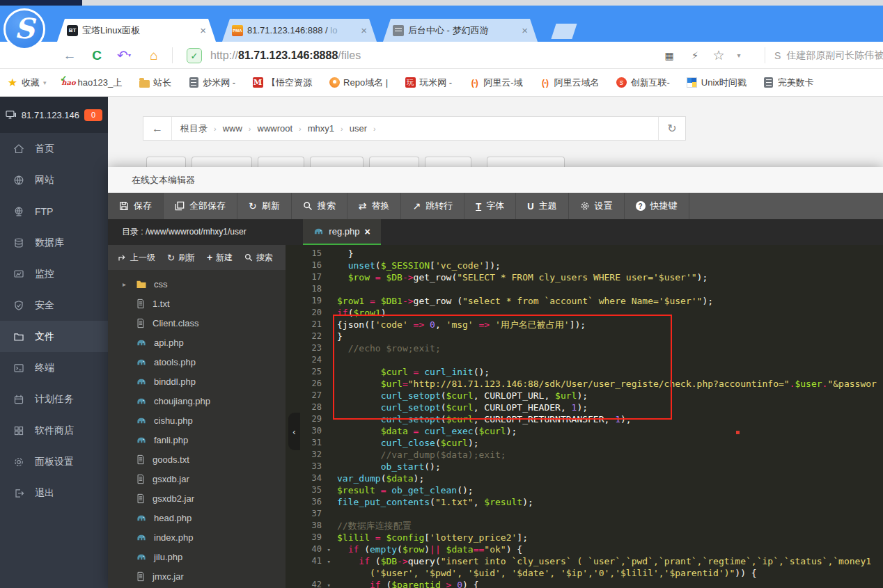 The height and width of the screenshot is (588, 883). I want to click on tree-file-head.php: head.php, so click(196, 518).